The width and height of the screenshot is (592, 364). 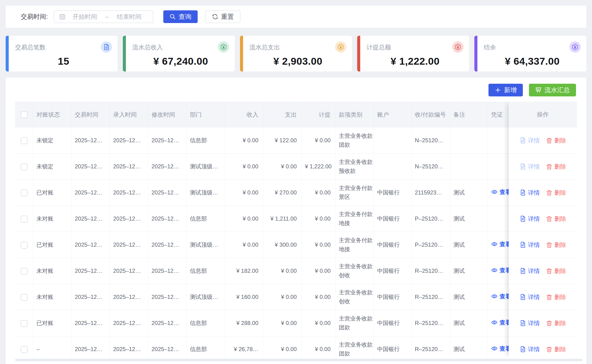 I want to click on transaction-time-label: 交易时间:, so click(x=34, y=17).